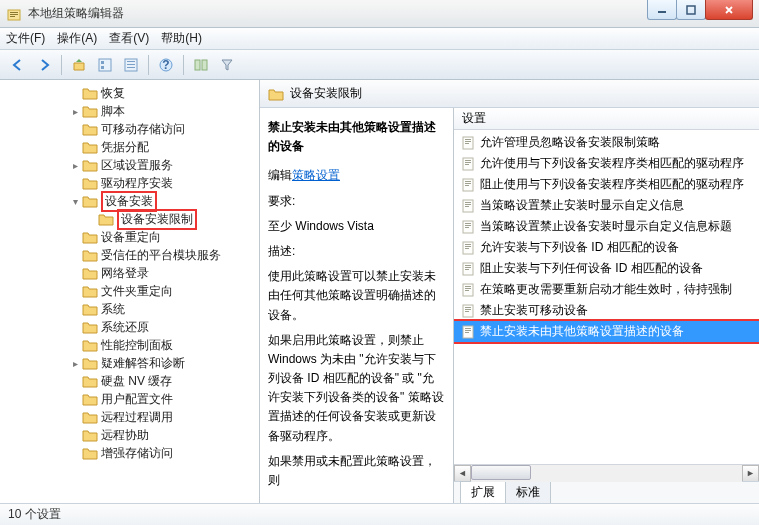  Describe the element at coordinates (105, 65) in the screenshot. I see `list-view-button` at that location.